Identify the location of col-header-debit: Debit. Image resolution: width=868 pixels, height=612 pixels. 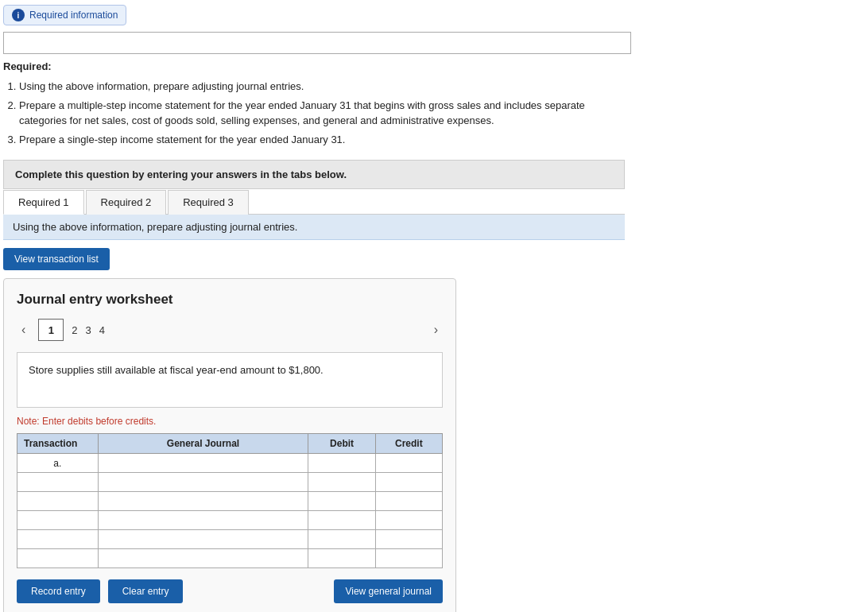
(342, 444).